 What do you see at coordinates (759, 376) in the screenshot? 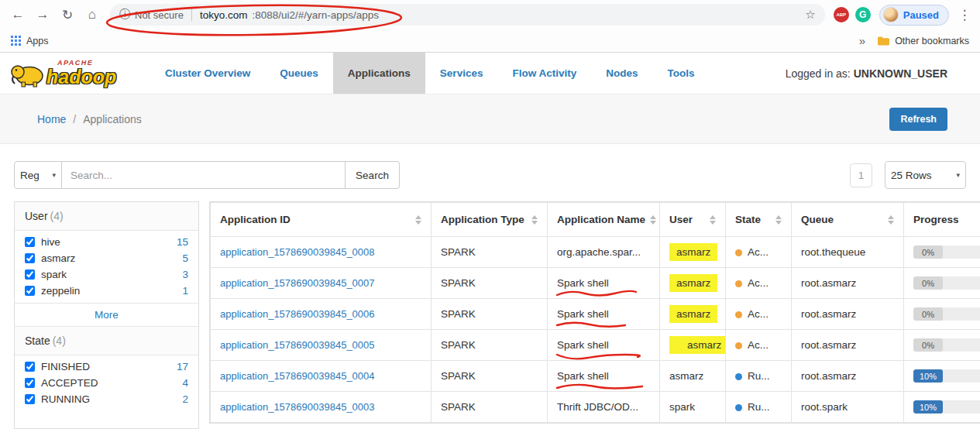
I see `state-cell: Ru...` at bounding box center [759, 376].